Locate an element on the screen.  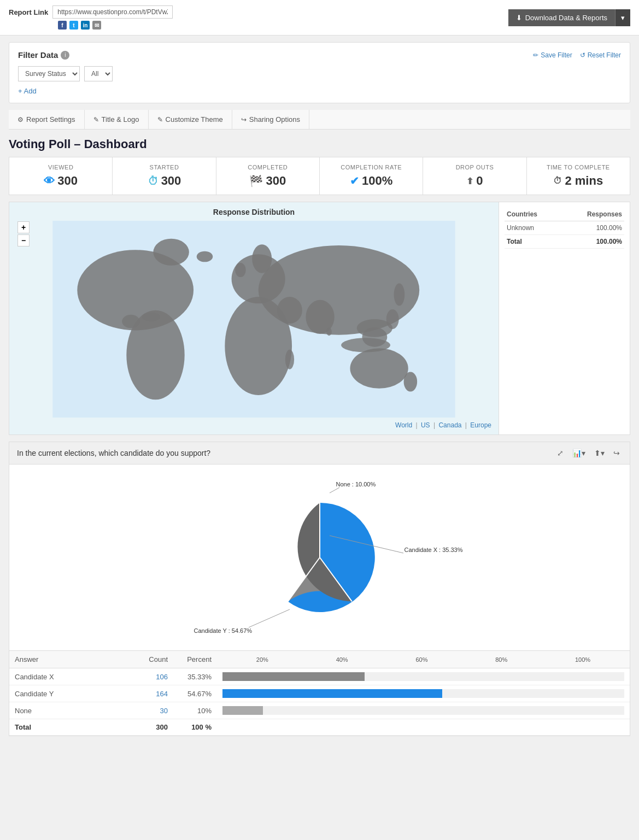
facebook-icon: f is located at coordinates (62, 25).